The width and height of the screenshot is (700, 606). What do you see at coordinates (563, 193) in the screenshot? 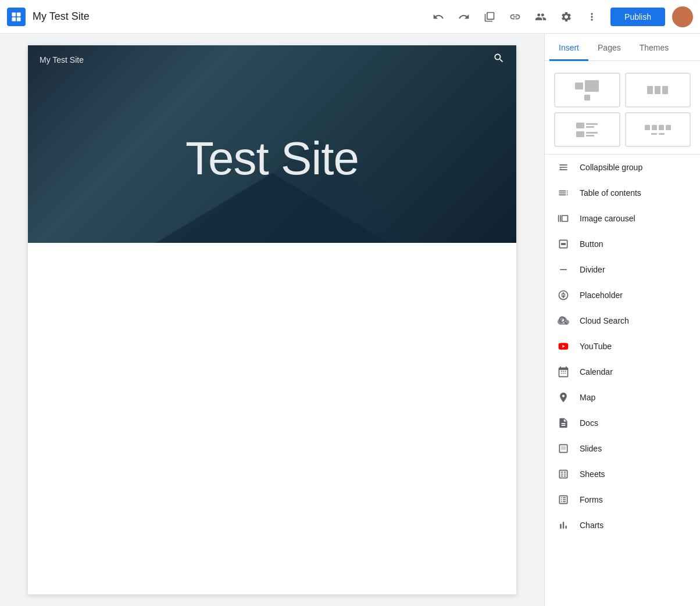
I see `toc-icon` at bounding box center [563, 193].